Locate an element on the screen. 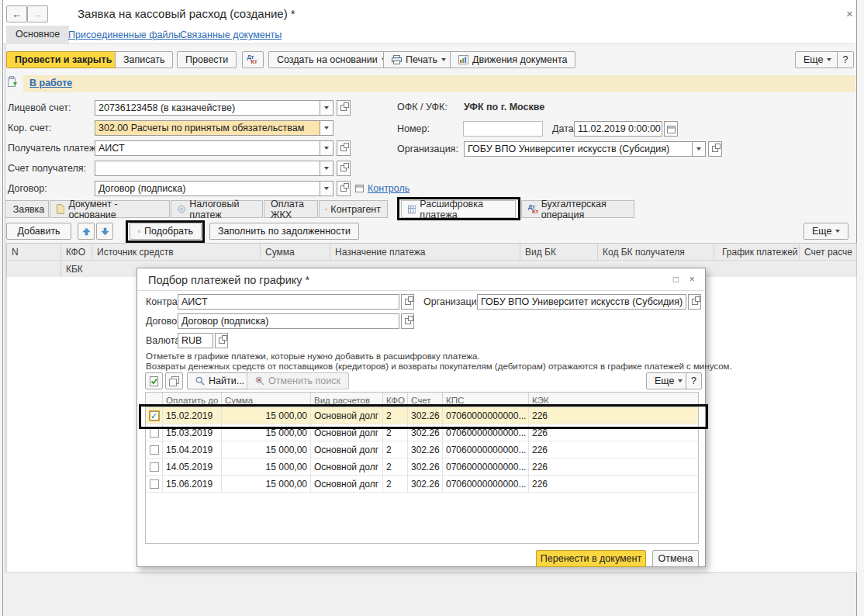 The image size is (864, 616). organization-open-button is located at coordinates (715, 149).